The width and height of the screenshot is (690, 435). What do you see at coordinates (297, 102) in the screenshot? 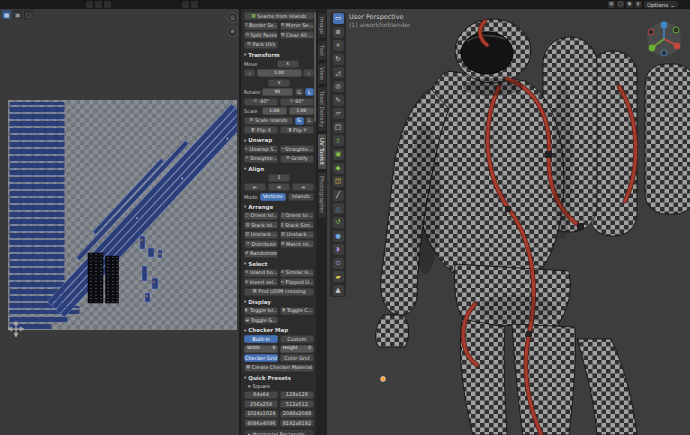
I see `rotate-cw-button: ↻ 90°` at bounding box center [297, 102].